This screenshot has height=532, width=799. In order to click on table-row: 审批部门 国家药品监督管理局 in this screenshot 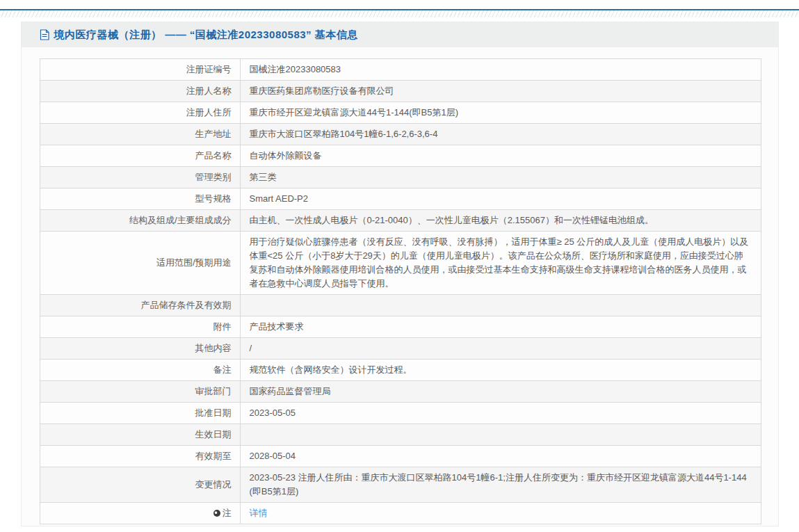, I will do `click(401, 392)`.